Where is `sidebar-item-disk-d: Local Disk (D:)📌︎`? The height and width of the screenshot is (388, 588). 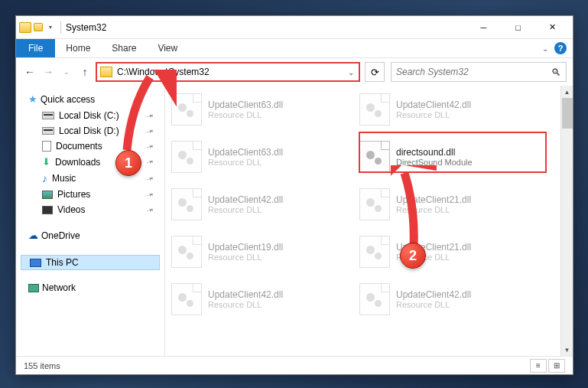 sidebar-item-disk-d: Local Disk (D:)📌︎ is located at coordinates (90, 131).